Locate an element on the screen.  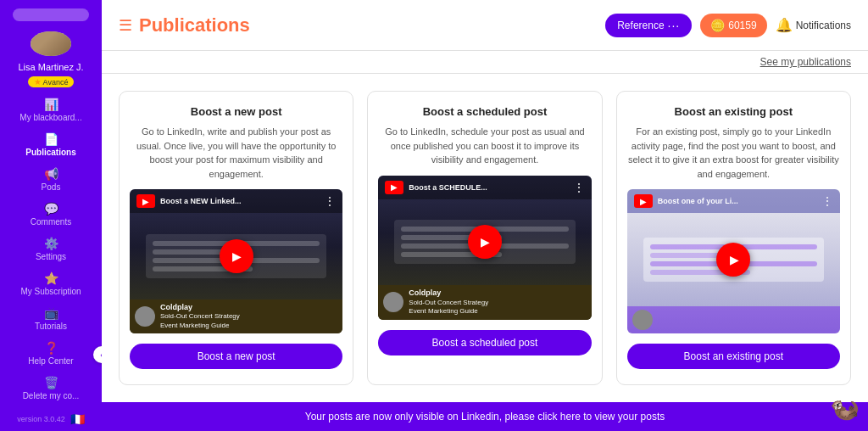
card-new-post-title: Boost a new post is located at coordinates (236, 112).